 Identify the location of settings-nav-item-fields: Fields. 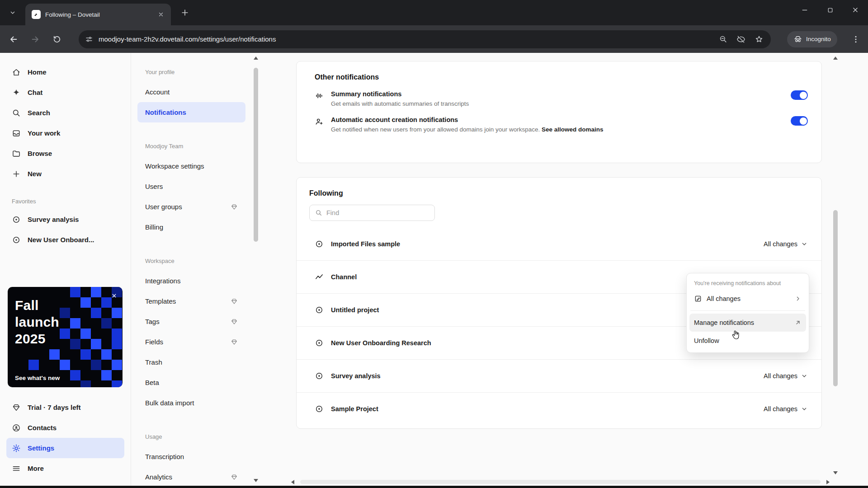
(192, 342).